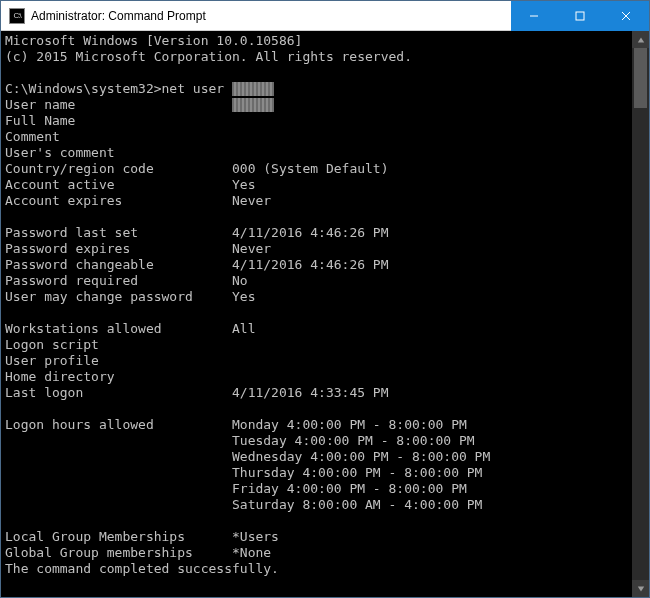 This screenshot has height=598, width=650. Describe the element at coordinates (256, 536) in the screenshot. I see `field-value: *Users` at that location.